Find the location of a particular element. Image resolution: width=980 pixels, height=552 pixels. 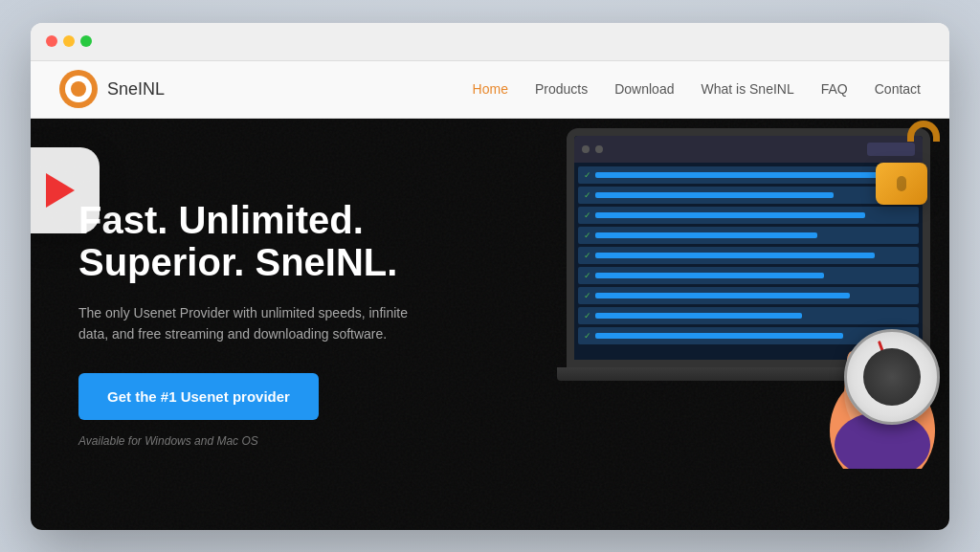

floating-lock is located at coordinates (902, 162).